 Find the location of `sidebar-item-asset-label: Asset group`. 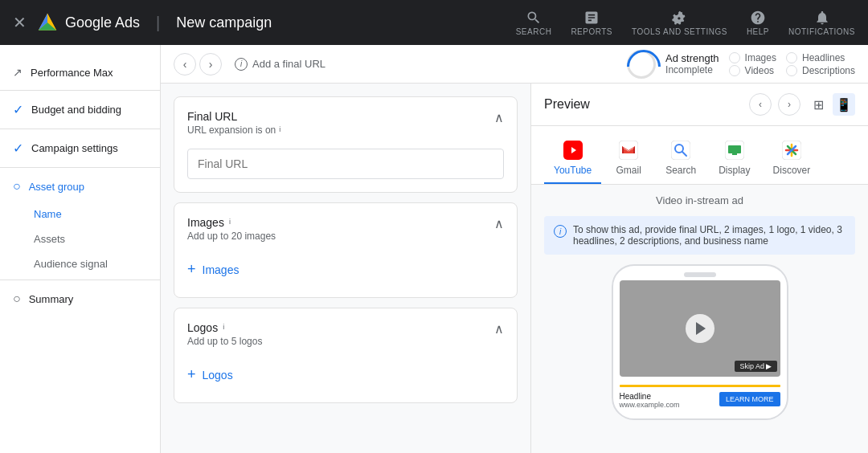

sidebar-item-asset-label: Asset group is located at coordinates (56, 186).